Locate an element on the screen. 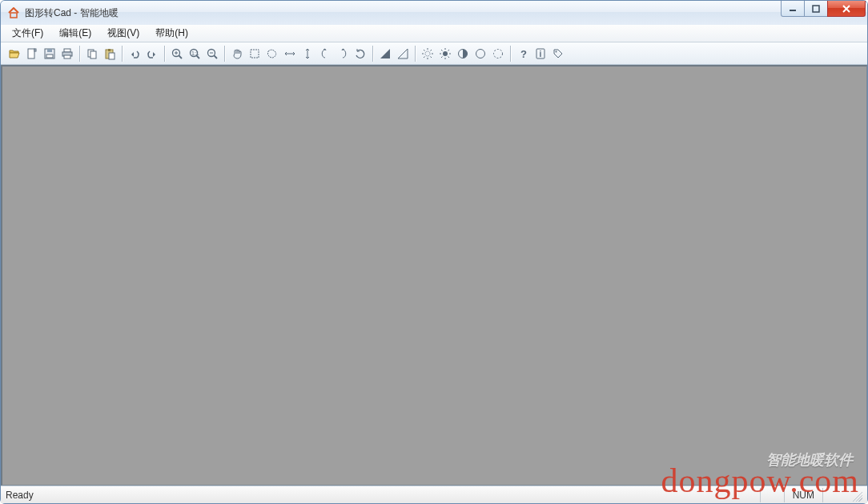 The height and width of the screenshot is (504, 868). resize-grip-icon is located at coordinates (856, 495).